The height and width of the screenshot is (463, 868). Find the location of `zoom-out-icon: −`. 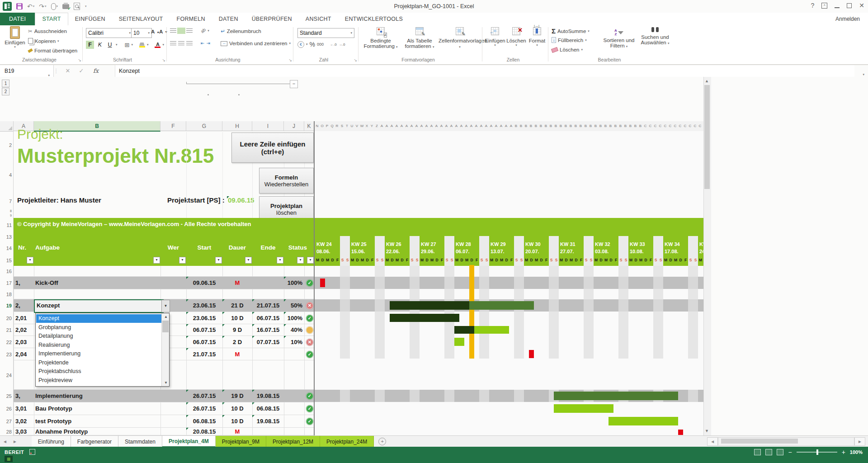

zoom-out-icon: − is located at coordinates (790, 452).